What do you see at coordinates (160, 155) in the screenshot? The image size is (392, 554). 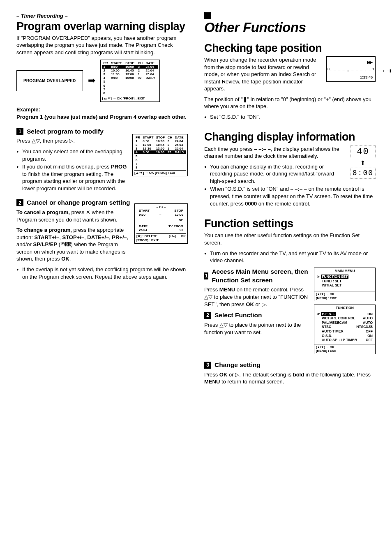 I see `osd-program-list-2: PRSTARTSTOPCHDATE18:0010:00324.04210:001…` at bounding box center [160, 155].